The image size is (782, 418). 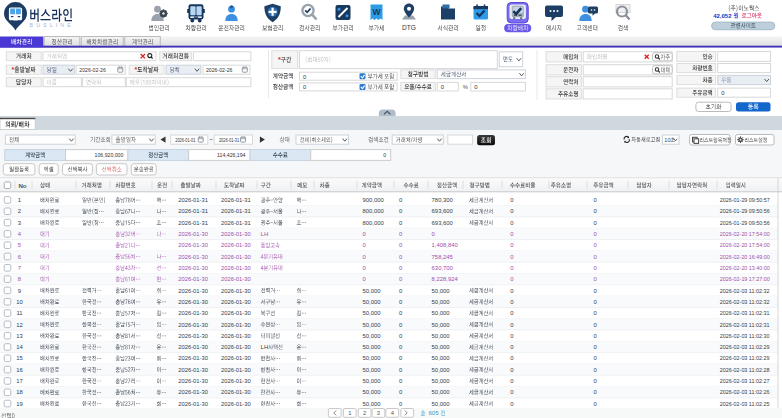 What do you see at coordinates (20, 291) in the screenshot?
I see `svg-text: 9` at bounding box center [20, 291].